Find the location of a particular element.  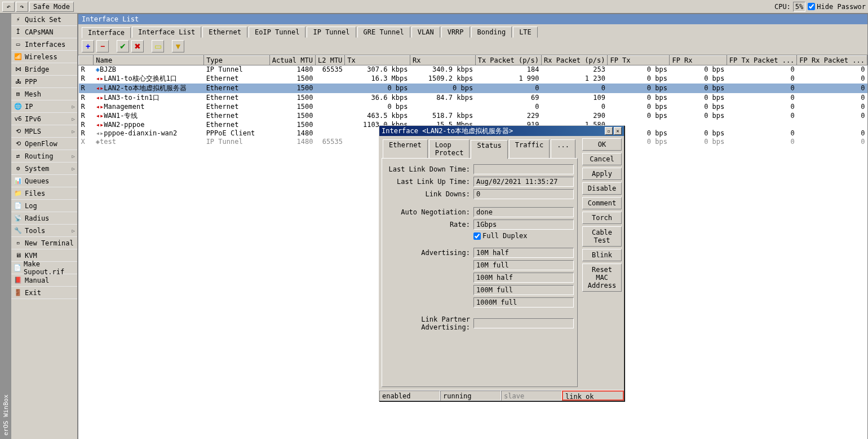

tab-ip-tunnel: IP Tunnel is located at coordinates (331, 32).